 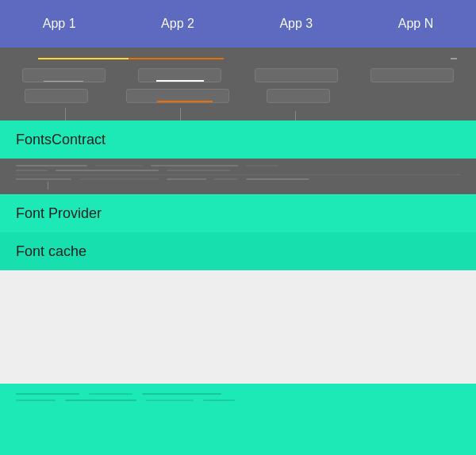 What do you see at coordinates (179, 75) in the screenshot?
I see `app2-box` at bounding box center [179, 75].